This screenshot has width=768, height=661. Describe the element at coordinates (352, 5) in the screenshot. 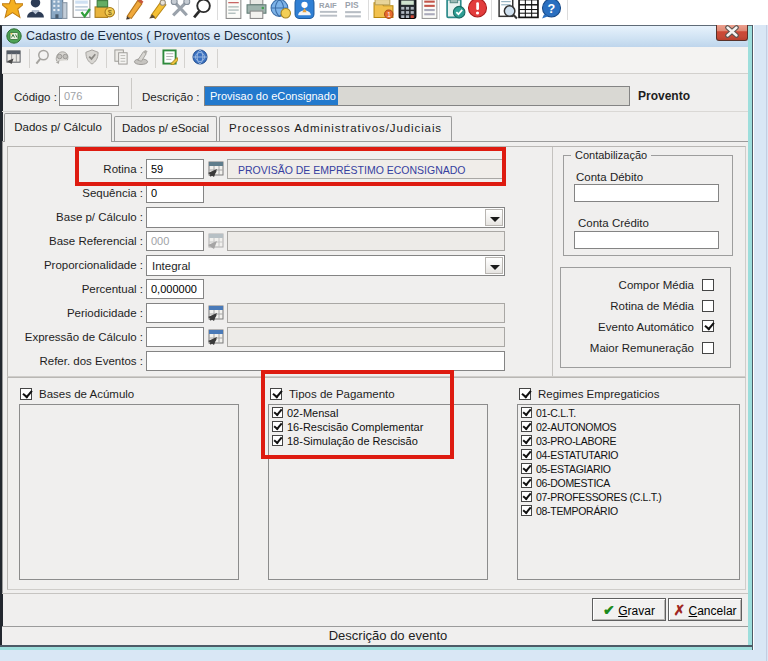

I see `svg-text: PIS` at that location.